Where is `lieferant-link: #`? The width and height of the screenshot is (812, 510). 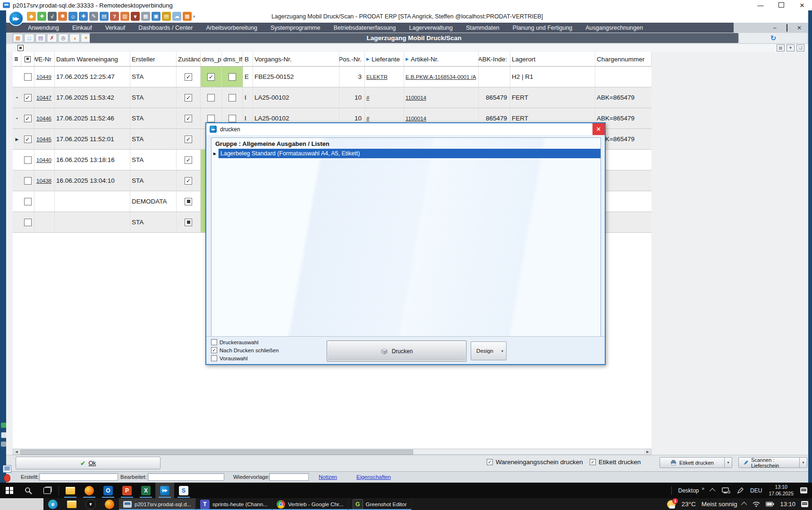 lieferant-link: # is located at coordinates (368, 119).